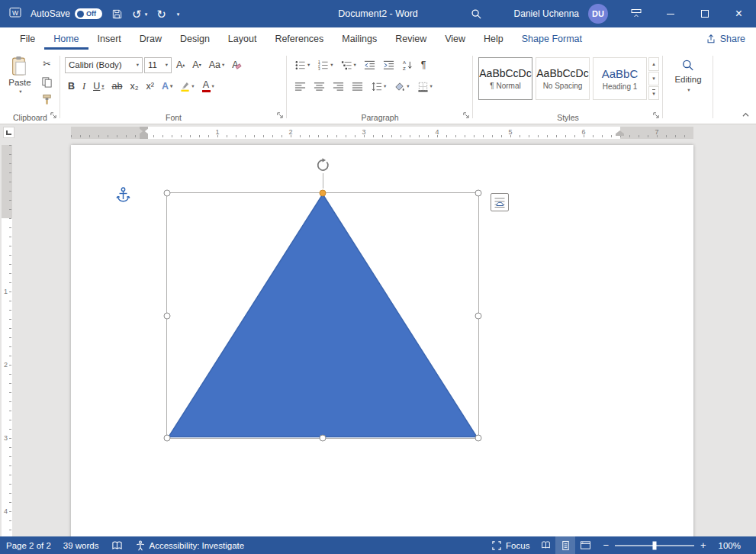 This screenshot has height=554, width=756. What do you see at coordinates (389, 65) in the screenshot?
I see `increase-indent-button` at bounding box center [389, 65].